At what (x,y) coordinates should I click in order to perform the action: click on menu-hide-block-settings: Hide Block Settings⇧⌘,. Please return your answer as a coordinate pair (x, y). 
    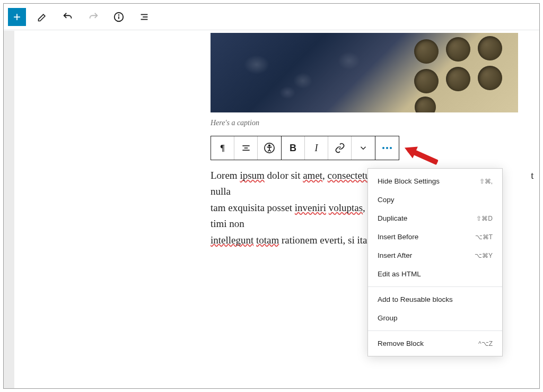
    Looking at the image, I should click on (435, 181).